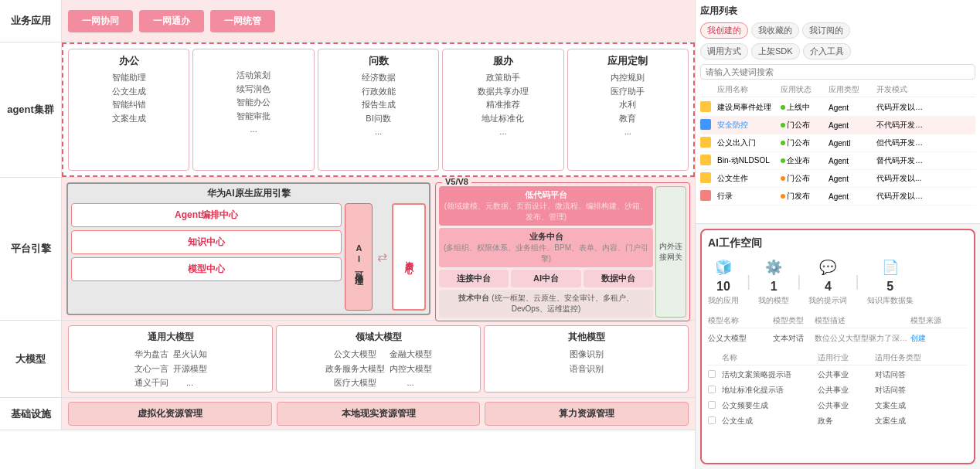  Describe the element at coordinates (31, 359) in the screenshot. I see `label-model: 大模型` at that location.